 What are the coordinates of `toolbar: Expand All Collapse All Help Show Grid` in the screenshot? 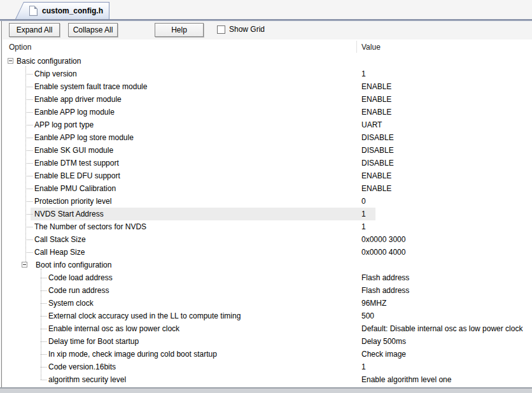 It's located at (266, 31).